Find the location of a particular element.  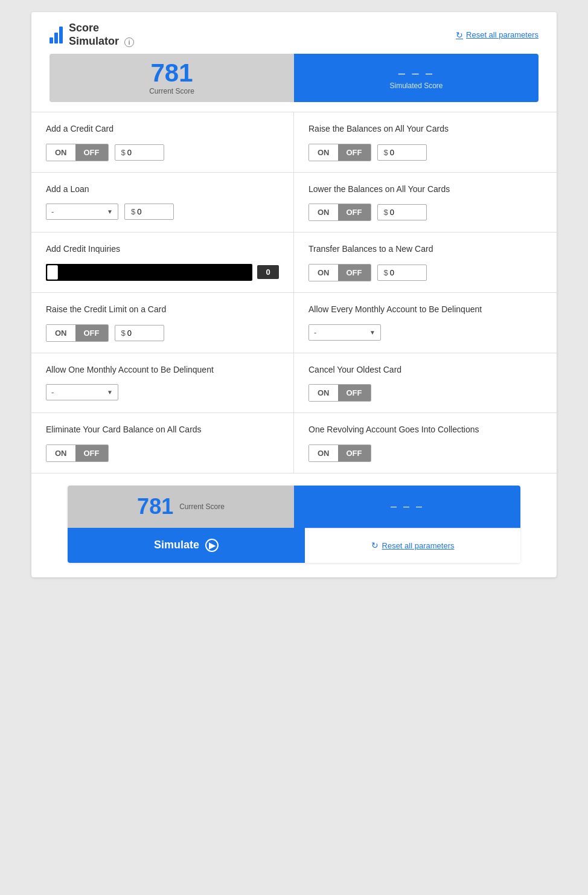

allow-one-monthly-dropdown: - ▼ is located at coordinates (82, 393).